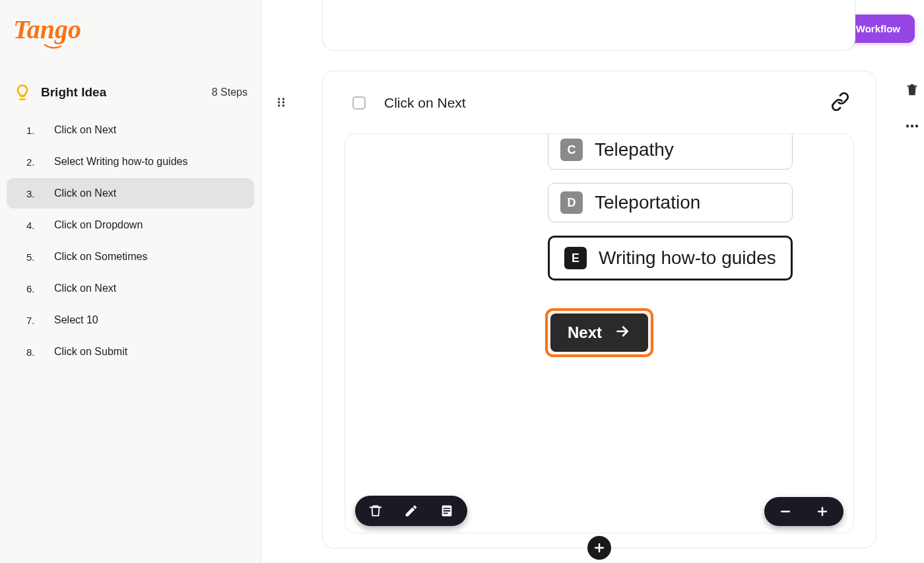 This screenshot has height=563, width=924. I want to click on step-item-6: 6. Click on Next, so click(131, 288).